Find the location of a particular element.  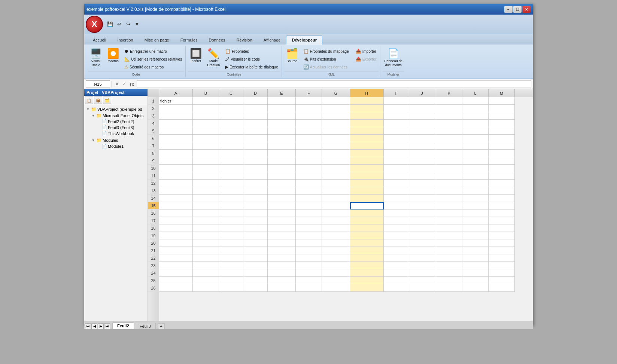

cell-L26 is located at coordinates (475, 288).